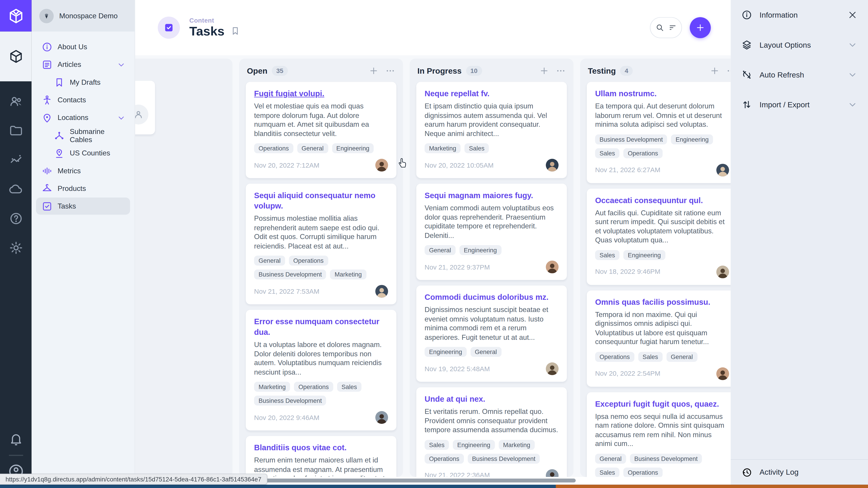  I want to click on history-icon, so click(747, 472).